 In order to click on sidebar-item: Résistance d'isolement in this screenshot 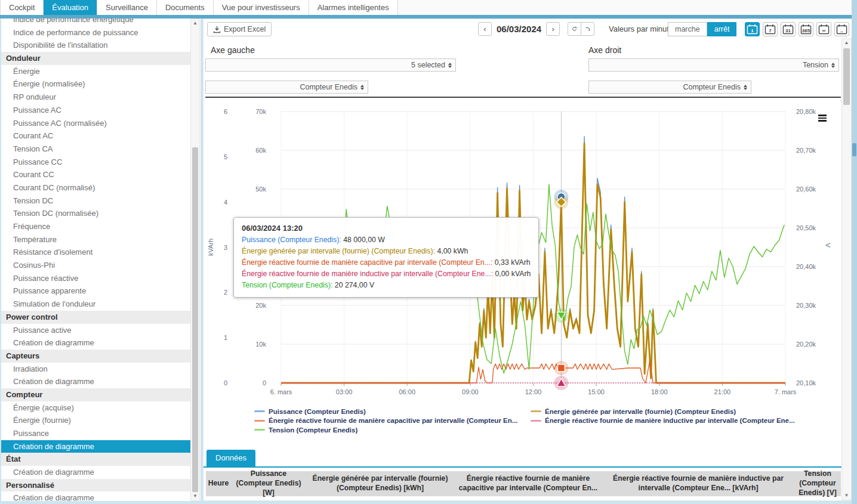, I will do `click(95, 252)`.